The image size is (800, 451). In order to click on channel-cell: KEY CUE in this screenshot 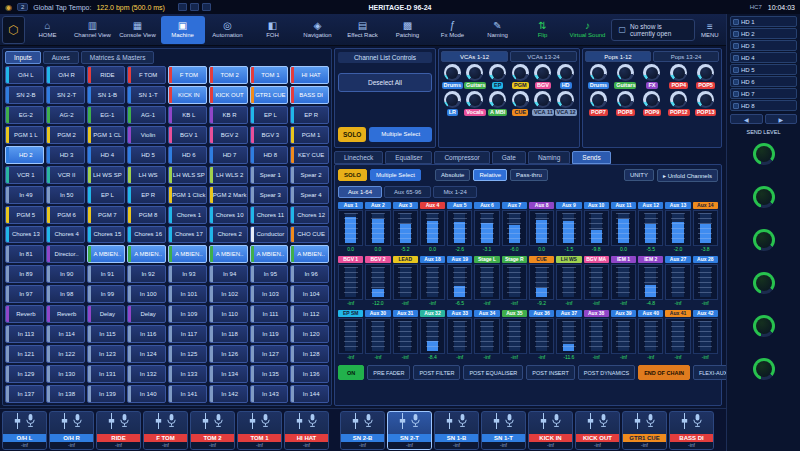, I will do `click(310, 155)`.